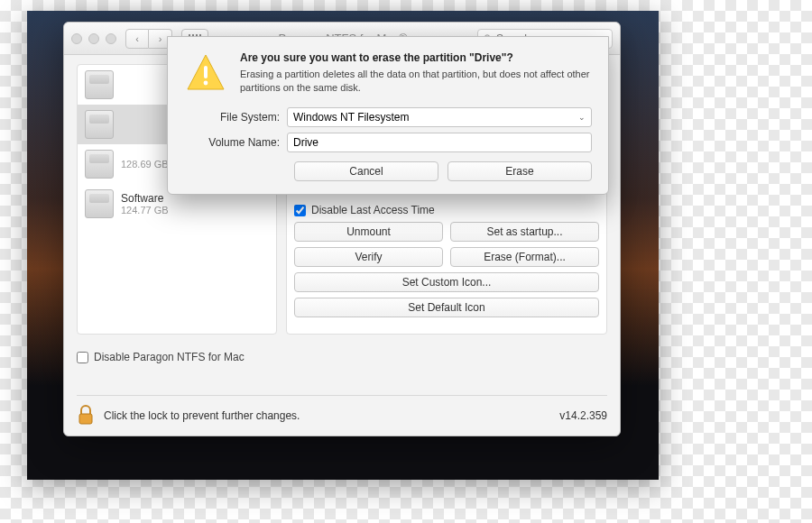  What do you see at coordinates (366, 171) in the screenshot?
I see `cancel-button: Cancel` at bounding box center [366, 171].